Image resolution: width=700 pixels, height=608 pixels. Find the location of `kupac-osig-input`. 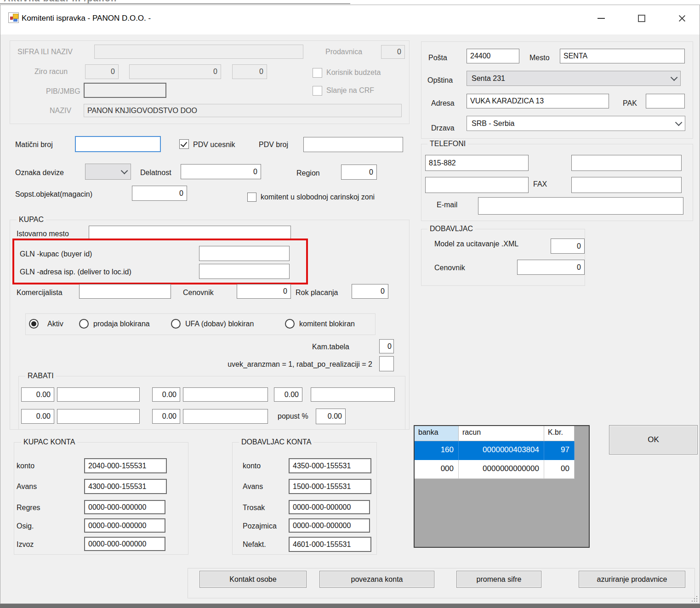

kupac-osig-input is located at coordinates (125, 526).